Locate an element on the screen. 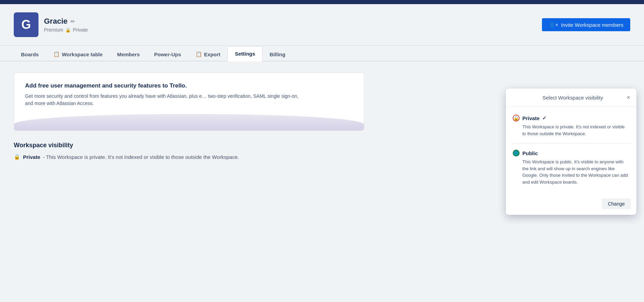  tab-workspace-table-label: Workspace table is located at coordinates (82, 54).